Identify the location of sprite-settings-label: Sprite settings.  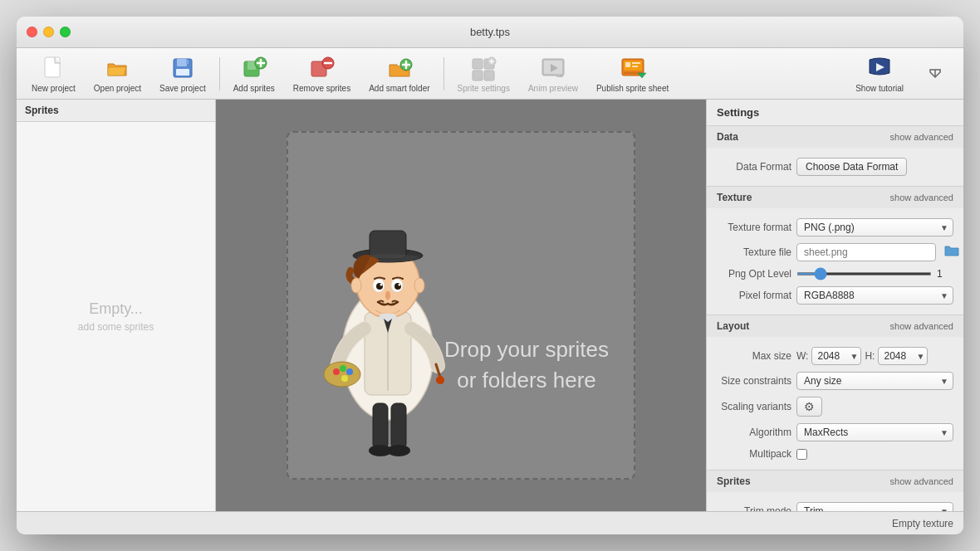
(483, 88).